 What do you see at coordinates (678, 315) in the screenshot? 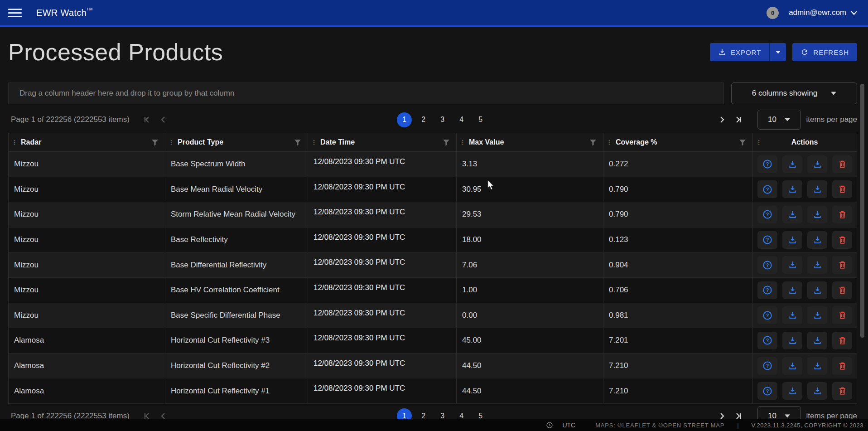
I see `cell-coverage: 0.981` at bounding box center [678, 315].